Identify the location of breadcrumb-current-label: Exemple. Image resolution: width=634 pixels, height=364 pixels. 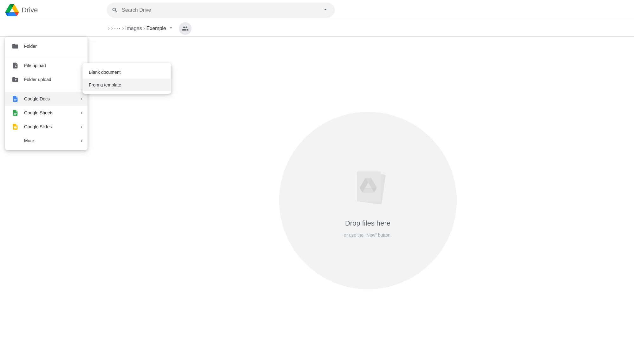
(156, 29).